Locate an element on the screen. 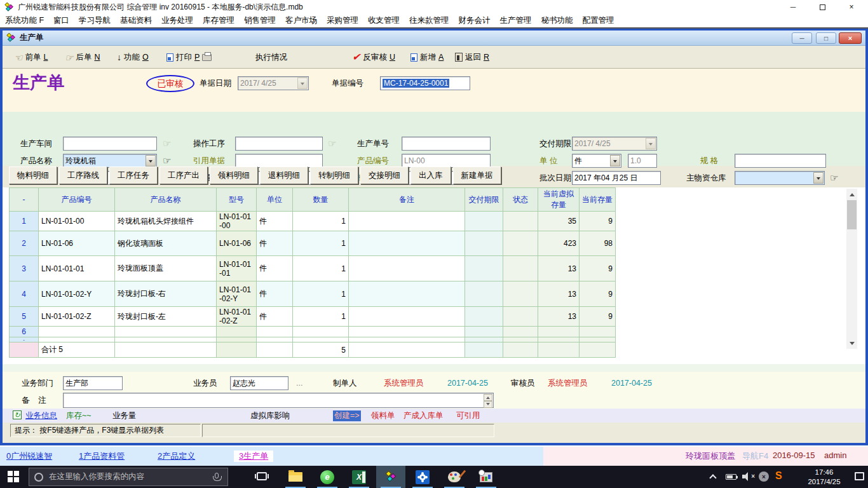  window-close-button: × is located at coordinates (850, 38).